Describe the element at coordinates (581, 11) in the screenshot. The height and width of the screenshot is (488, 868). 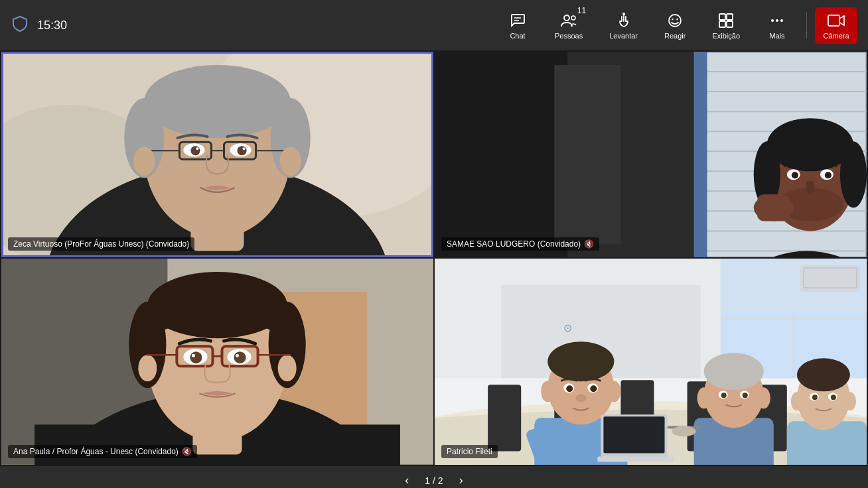
I see `pessoas-badge: 11` at that location.